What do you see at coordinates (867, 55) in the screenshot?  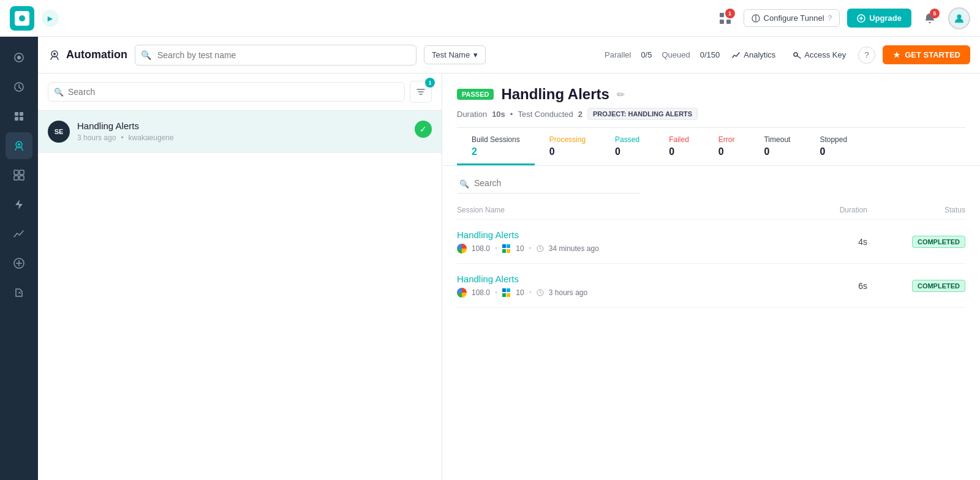 I see `help-button: ?` at bounding box center [867, 55].